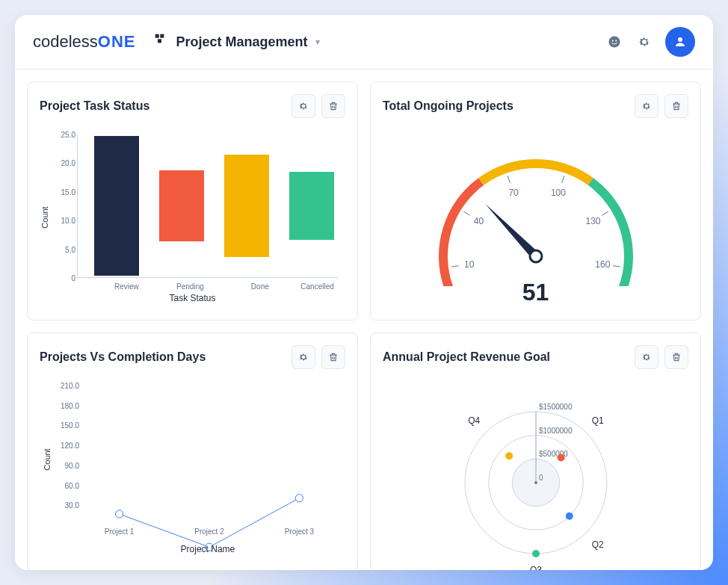 This screenshot has height=585, width=728. What do you see at coordinates (69, 221) in the screenshot?
I see `y-tick: 10.0` at bounding box center [69, 221].